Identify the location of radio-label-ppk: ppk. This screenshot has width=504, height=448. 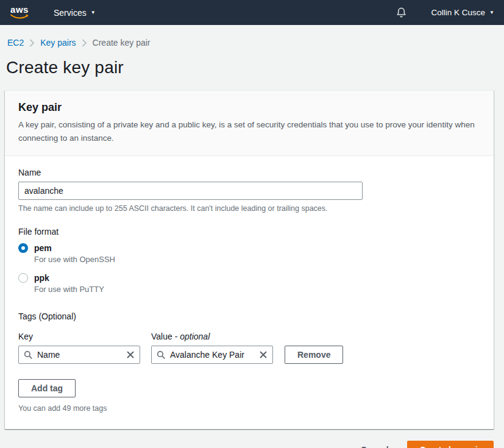
(41, 278).